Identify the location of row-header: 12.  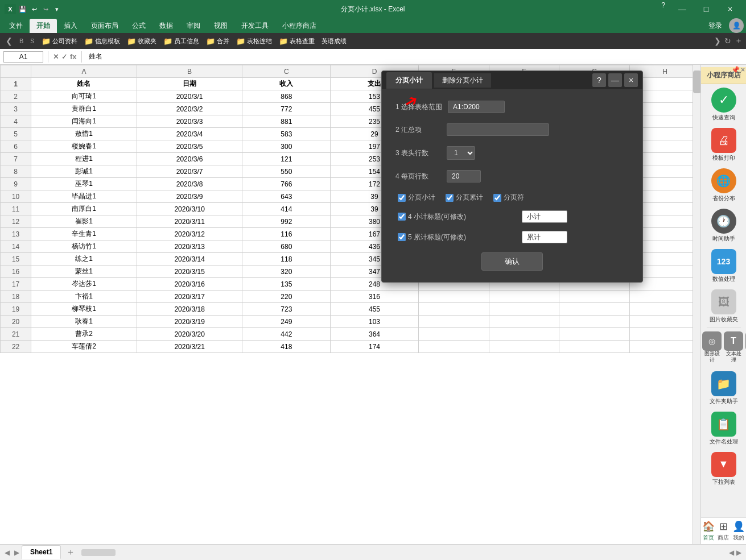
(16, 222).